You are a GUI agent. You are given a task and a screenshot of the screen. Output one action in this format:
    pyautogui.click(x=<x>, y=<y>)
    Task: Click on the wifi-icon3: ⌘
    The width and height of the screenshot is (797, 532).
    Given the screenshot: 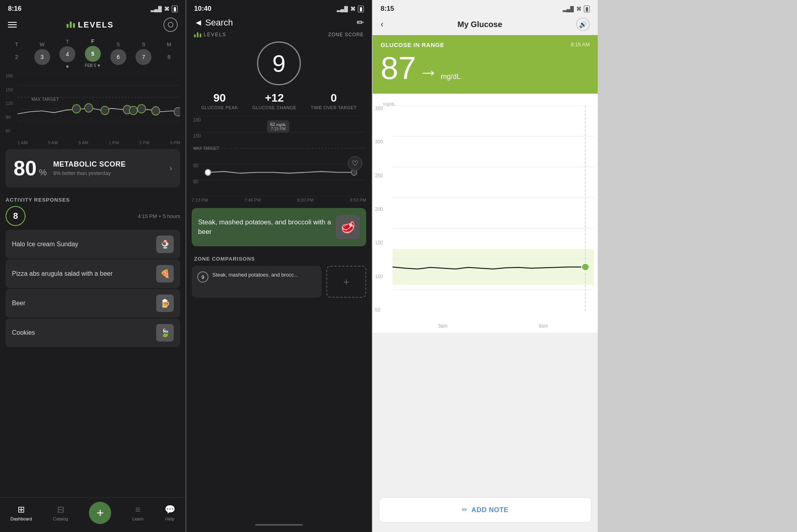 What is the action you would take?
    pyautogui.click(x=579, y=9)
    